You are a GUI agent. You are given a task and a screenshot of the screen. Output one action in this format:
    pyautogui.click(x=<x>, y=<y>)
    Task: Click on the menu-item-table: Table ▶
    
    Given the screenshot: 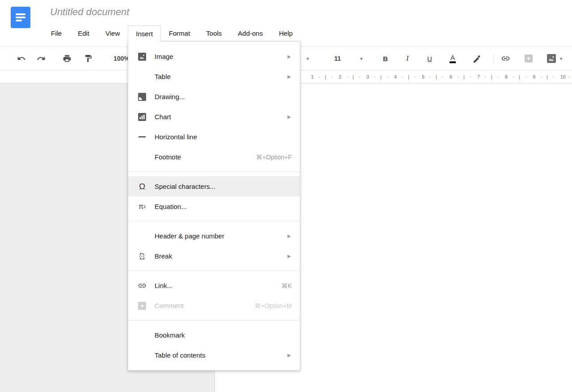 What is the action you would take?
    pyautogui.click(x=214, y=77)
    